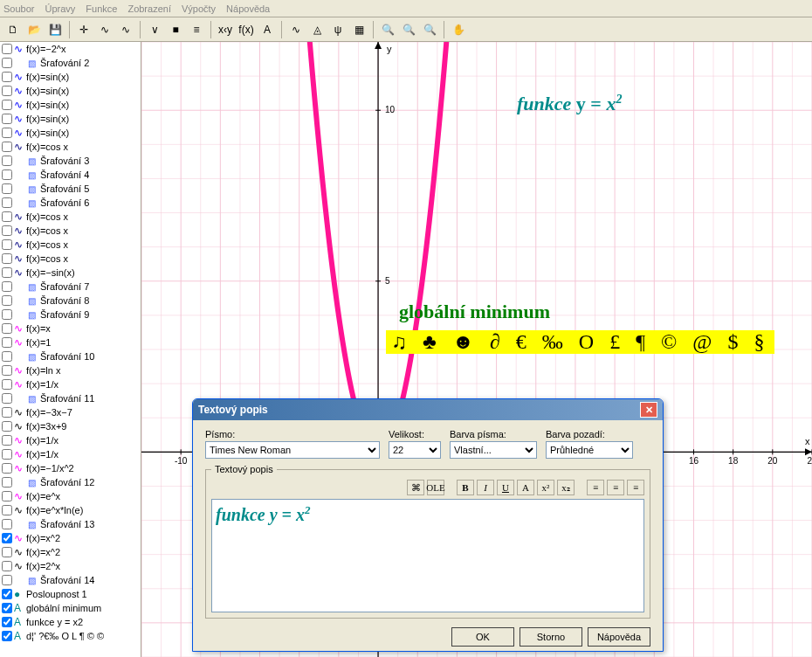 The image size is (812, 657). I want to click on sidebar-item: ▧Šrafování 2, so click(70, 63).